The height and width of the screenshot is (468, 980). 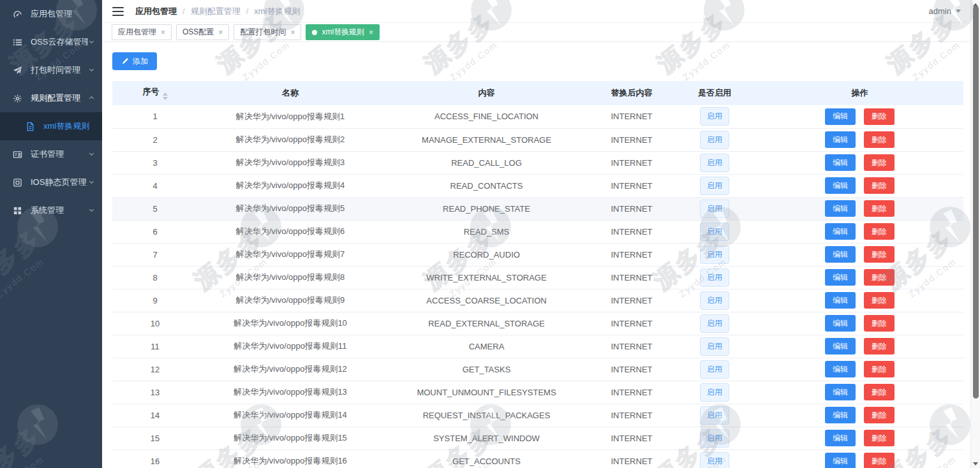 What do you see at coordinates (165, 96) in the screenshot?
I see `sort-carets` at bounding box center [165, 96].